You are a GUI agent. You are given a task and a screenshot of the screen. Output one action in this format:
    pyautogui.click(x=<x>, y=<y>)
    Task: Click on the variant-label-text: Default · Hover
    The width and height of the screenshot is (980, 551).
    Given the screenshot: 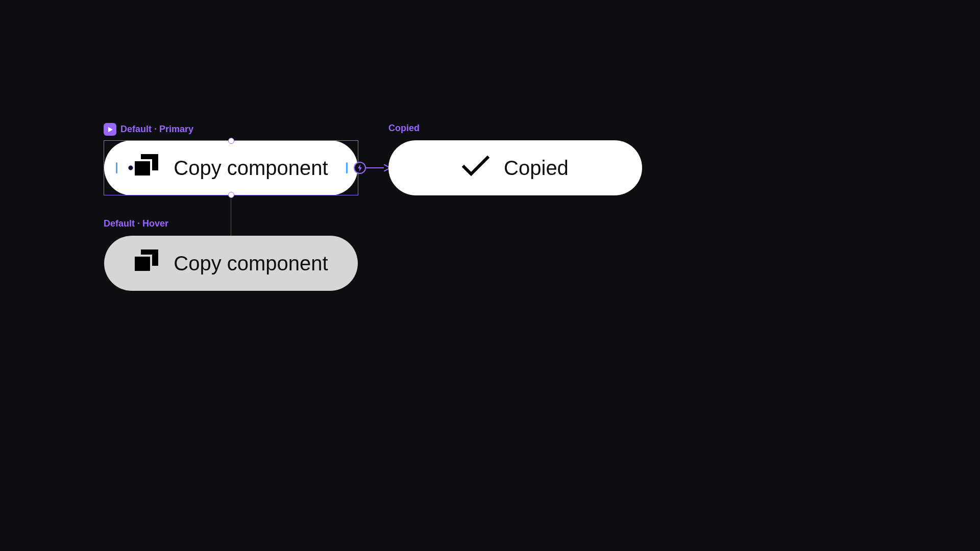 What is the action you would take?
    pyautogui.click(x=136, y=223)
    